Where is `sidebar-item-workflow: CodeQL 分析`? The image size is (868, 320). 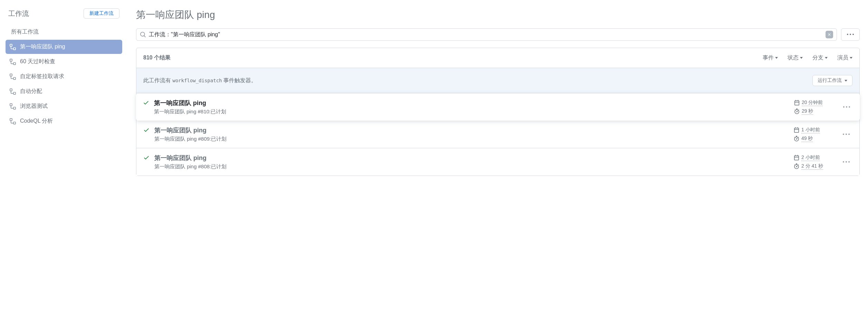 sidebar-item-workflow: CodeQL 分析 is located at coordinates (64, 121).